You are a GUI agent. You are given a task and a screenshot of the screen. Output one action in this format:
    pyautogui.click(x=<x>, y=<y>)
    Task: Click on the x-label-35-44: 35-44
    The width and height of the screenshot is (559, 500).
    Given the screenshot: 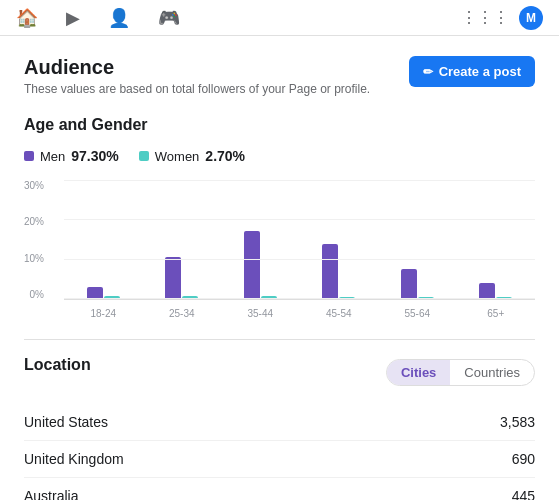 What is the action you would take?
    pyautogui.click(x=260, y=314)
    